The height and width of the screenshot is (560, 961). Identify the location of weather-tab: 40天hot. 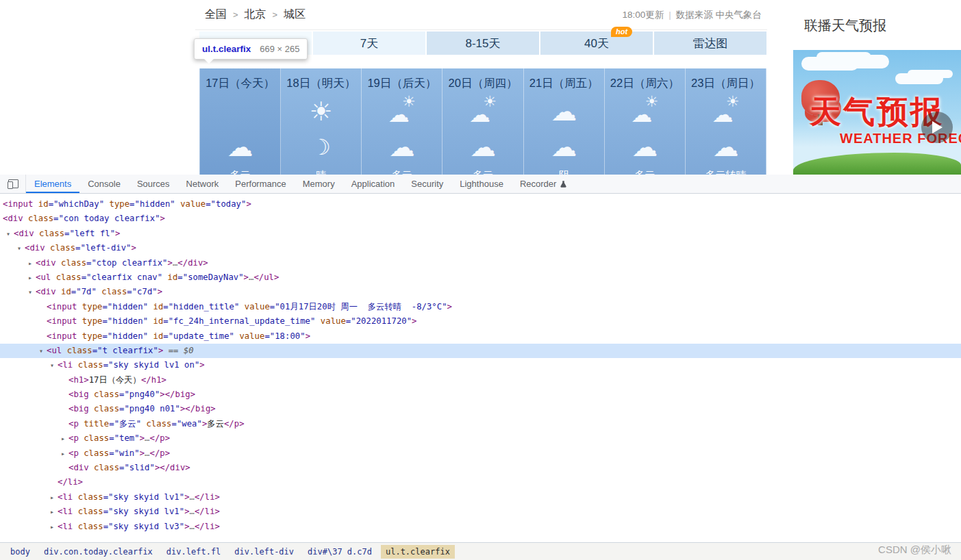
(597, 43).